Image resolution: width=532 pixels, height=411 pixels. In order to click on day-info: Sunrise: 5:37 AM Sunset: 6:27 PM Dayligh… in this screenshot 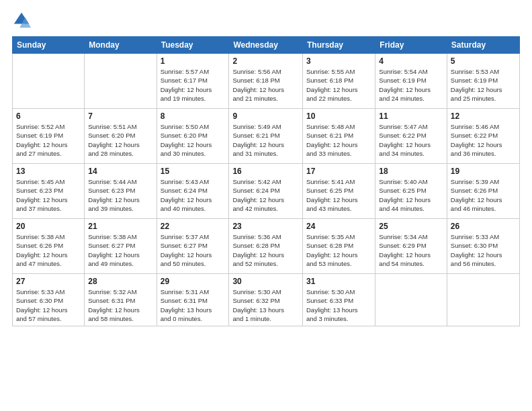, I will do `click(193, 250)`.